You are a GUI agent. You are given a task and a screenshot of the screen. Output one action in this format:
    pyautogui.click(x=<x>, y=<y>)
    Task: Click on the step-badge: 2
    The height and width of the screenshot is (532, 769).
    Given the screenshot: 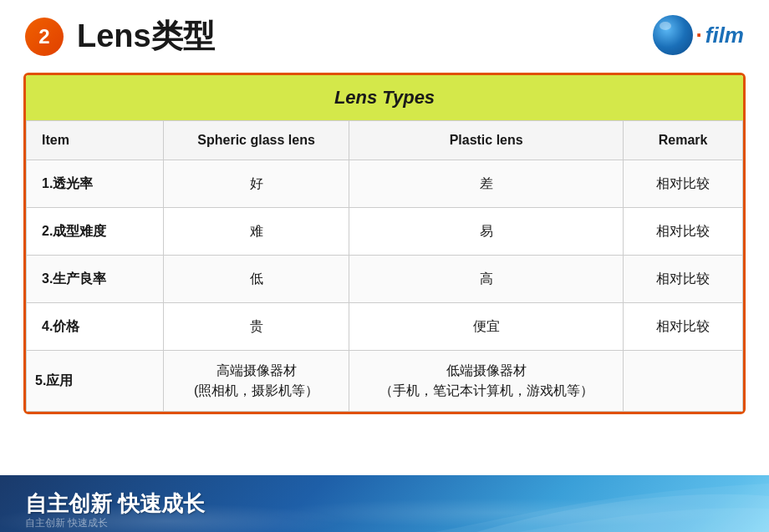 What is the action you would take?
    pyautogui.click(x=44, y=37)
    